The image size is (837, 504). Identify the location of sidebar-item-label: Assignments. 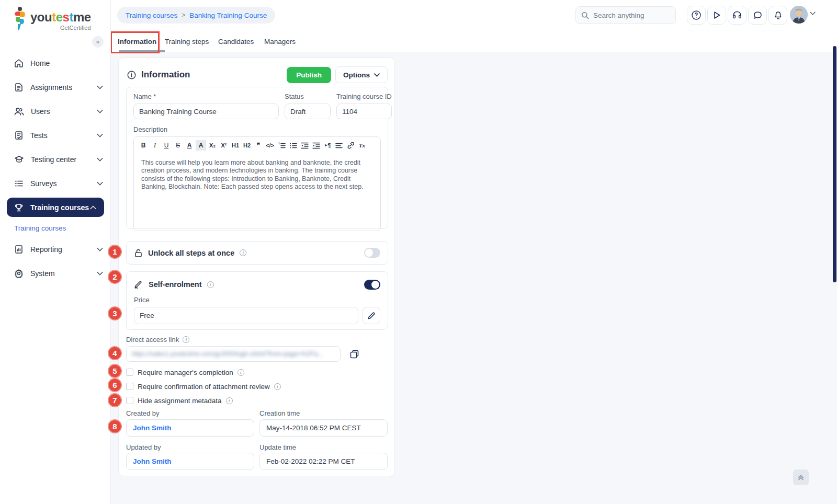
(64, 87).